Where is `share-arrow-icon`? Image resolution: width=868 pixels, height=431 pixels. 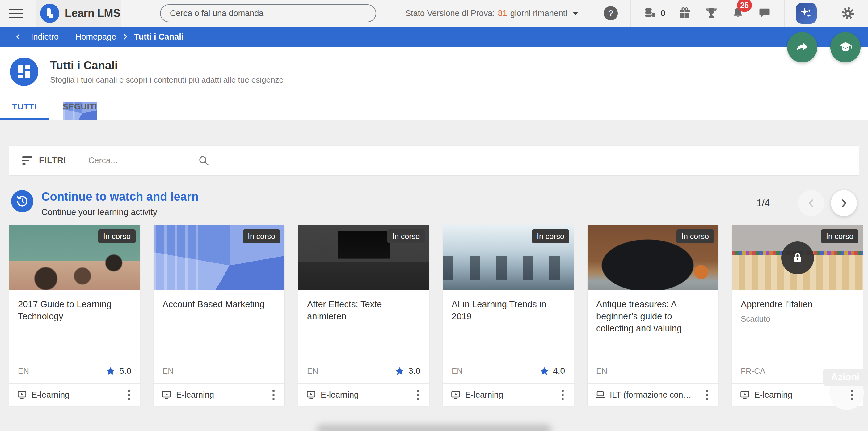 share-arrow-icon is located at coordinates (802, 47).